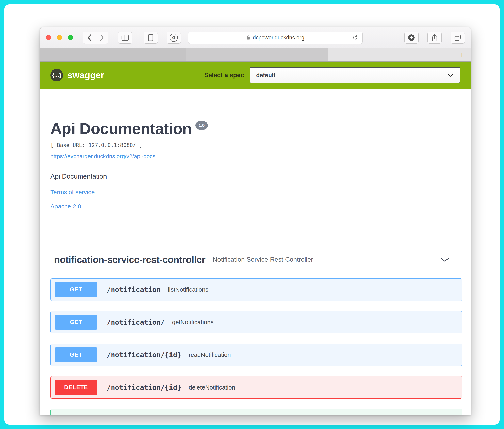 The width and height of the screenshot is (504, 429). Describe the element at coordinates (411, 38) in the screenshot. I see `downloads-button` at that location.